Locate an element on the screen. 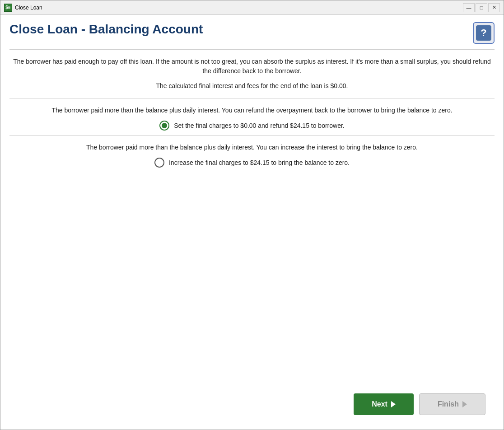 Image resolution: width=504 pixels, height=430 pixels. minimize-button: — is located at coordinates (469, 8).